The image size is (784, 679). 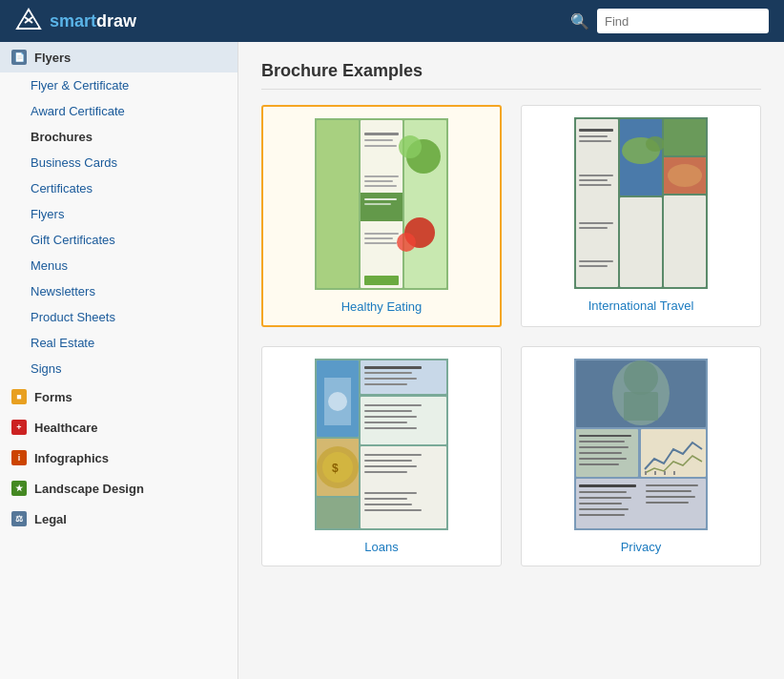 What do you see at coordinates (53, 397) in the screenshot?
I see `sidebar-category-forms-label: Forms` at bounding box center [53, 397].